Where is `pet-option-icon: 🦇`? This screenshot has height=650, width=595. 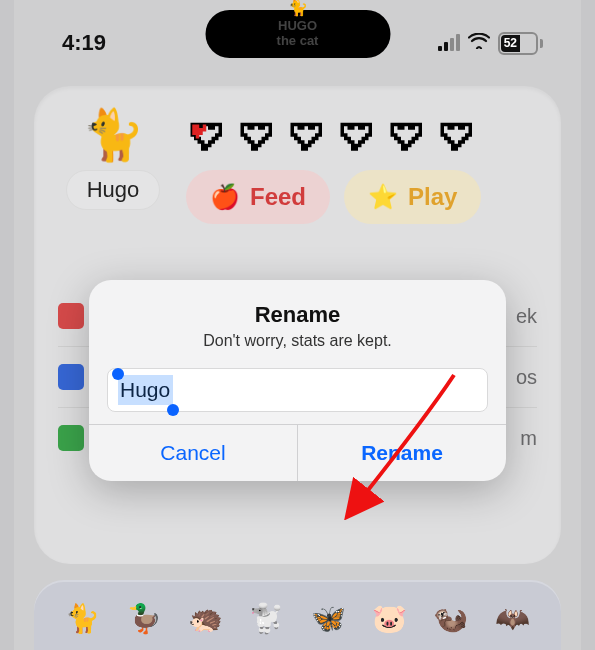 pet-option-icon: 🦇 is located at coordinates (512, 618).